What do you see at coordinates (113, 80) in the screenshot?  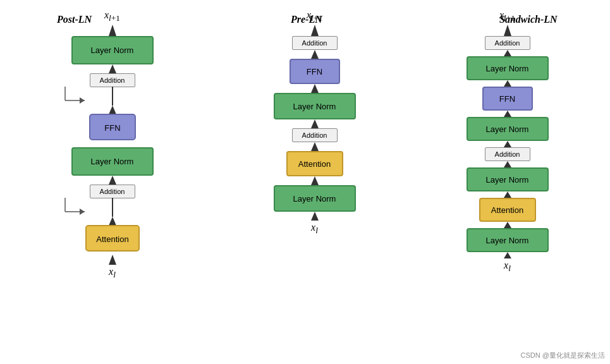 I see `addition-top: Addition` at bounding box center [113, 80].